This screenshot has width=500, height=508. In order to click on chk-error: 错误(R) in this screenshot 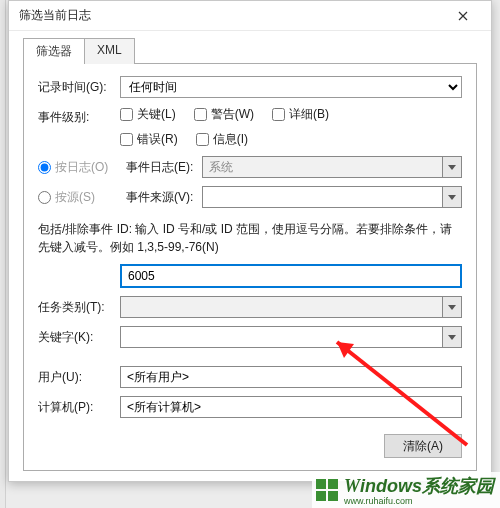, I will do `click(149, 140)`.